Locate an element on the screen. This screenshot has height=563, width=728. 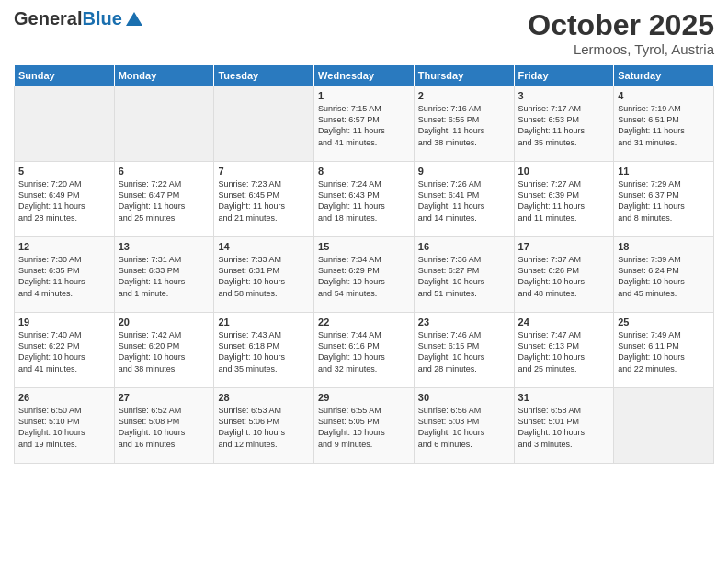
day-info: Sunrise: 6:50 AM Sunset: 5:10 PM Dayligh… is located at coordinates (64, 427).